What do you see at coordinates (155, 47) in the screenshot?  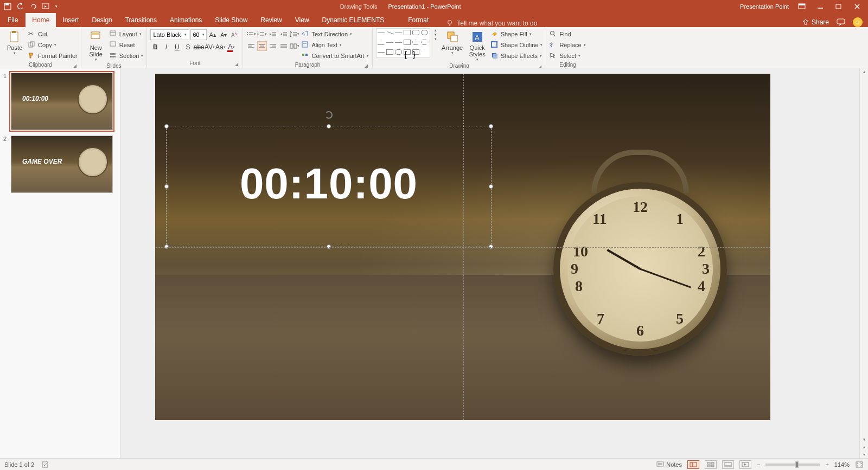 I see `bold-button: B` at bounding box center [155, 47].